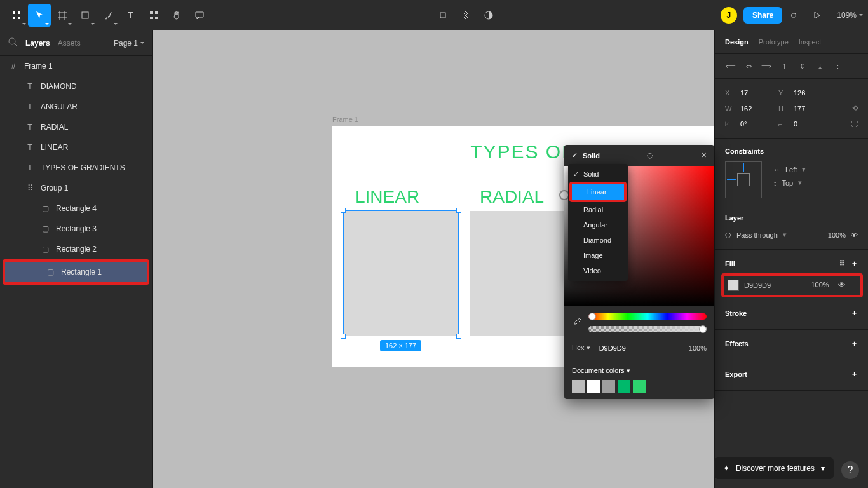 The width and height of the screenshot is (868, 488). I want to click on fill-visibility-icon: 👁, so click(841, 285).